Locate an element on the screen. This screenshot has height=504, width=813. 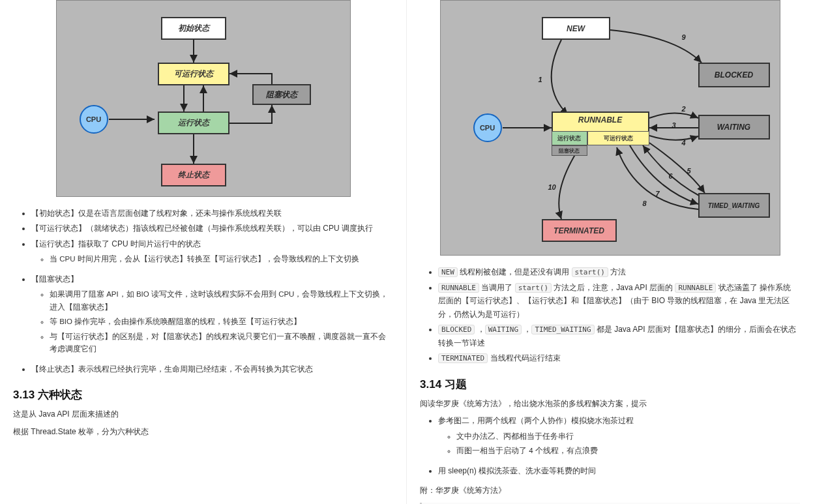
exercise-bullets: 参考图二，用两个线程（两个人协作）模拟烧水泡茶过程 文中办法乙、丙都相当于任务串… is located at coordinates (610, 446).